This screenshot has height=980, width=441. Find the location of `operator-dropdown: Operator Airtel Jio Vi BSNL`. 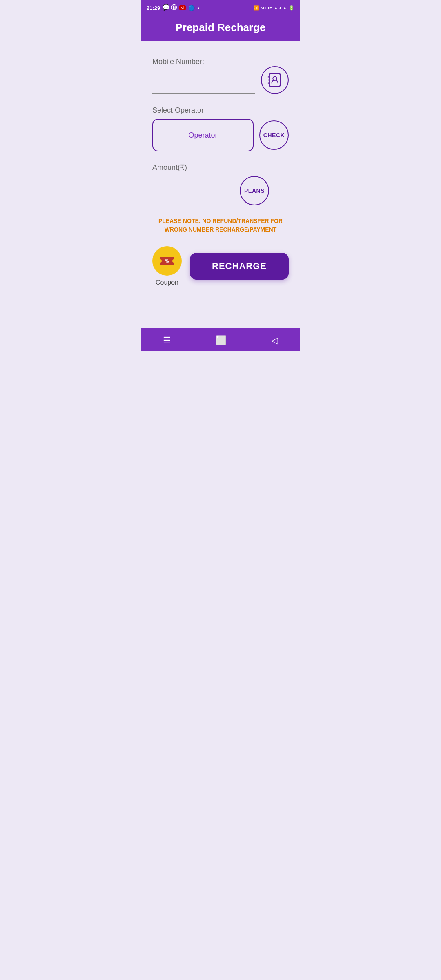

operator-dropdown: Operator Airtel Jio Vi BSNL is located at coordinates (203, 135).